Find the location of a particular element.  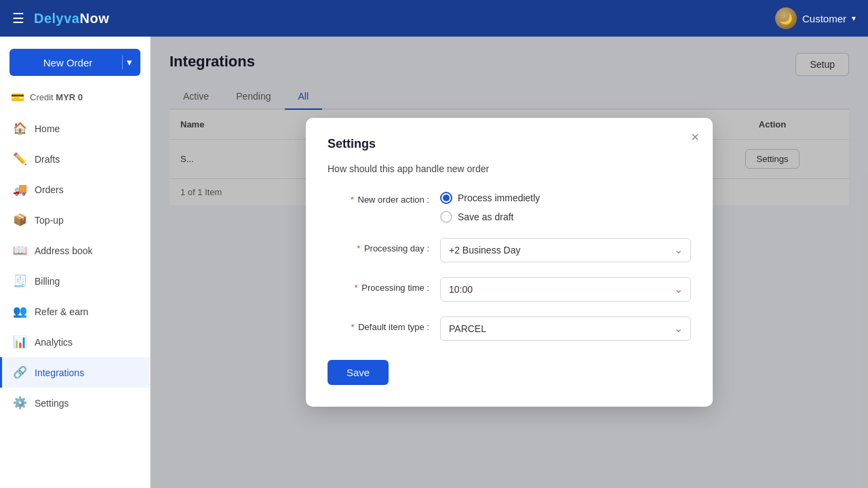

sidebar-item-settings-label: Settings is located at coordinates (52, 403).